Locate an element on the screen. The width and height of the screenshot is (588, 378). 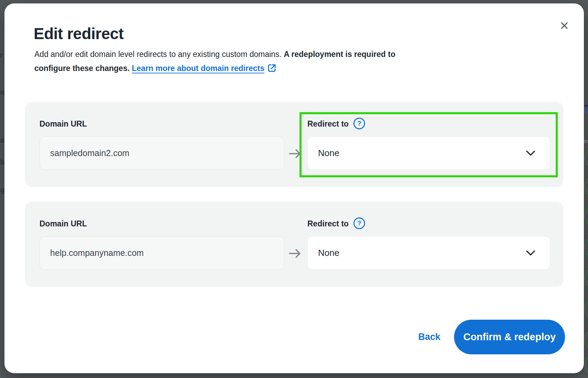
close-button: ✕ is located at coordinates (564, 26).